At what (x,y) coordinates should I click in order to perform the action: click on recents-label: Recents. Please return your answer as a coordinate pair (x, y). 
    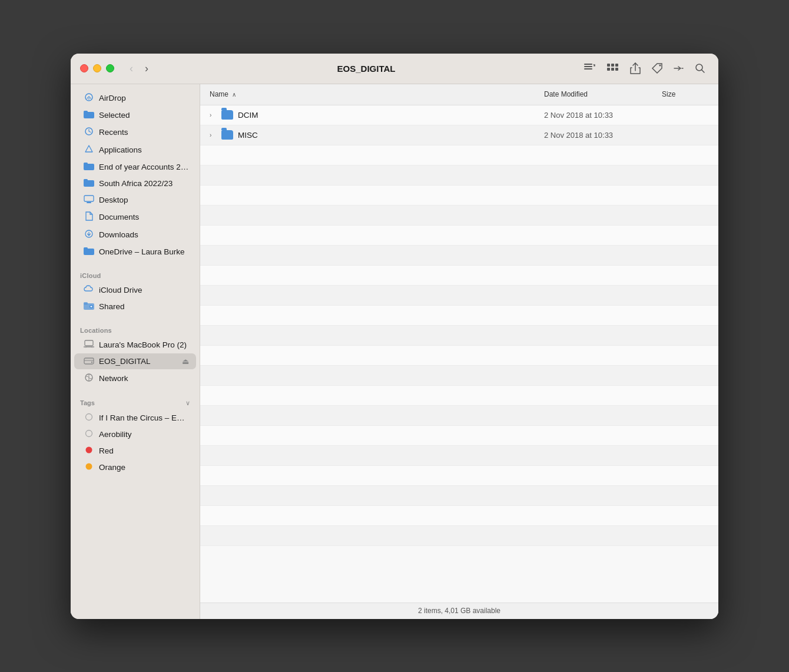
    Looking at the image, I should click on (144, 132).